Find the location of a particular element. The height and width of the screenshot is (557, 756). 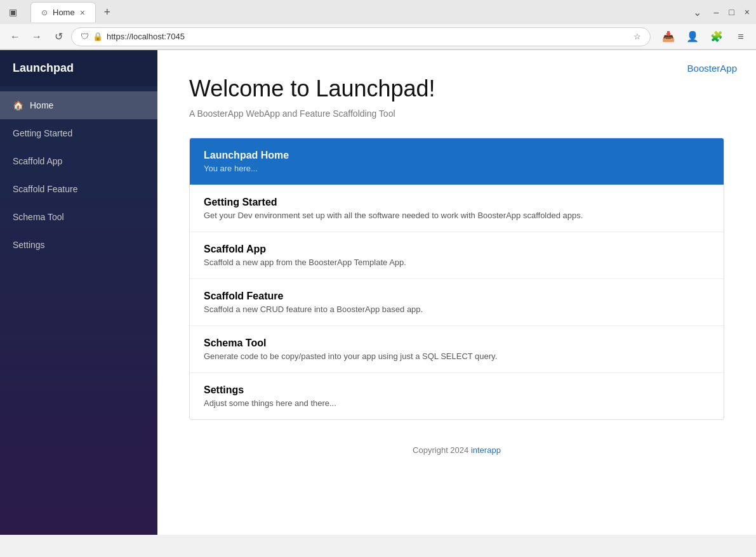

sidebar-item-scaffold-feature-label: Scaffold Feature is located at coordinates (45, 189).